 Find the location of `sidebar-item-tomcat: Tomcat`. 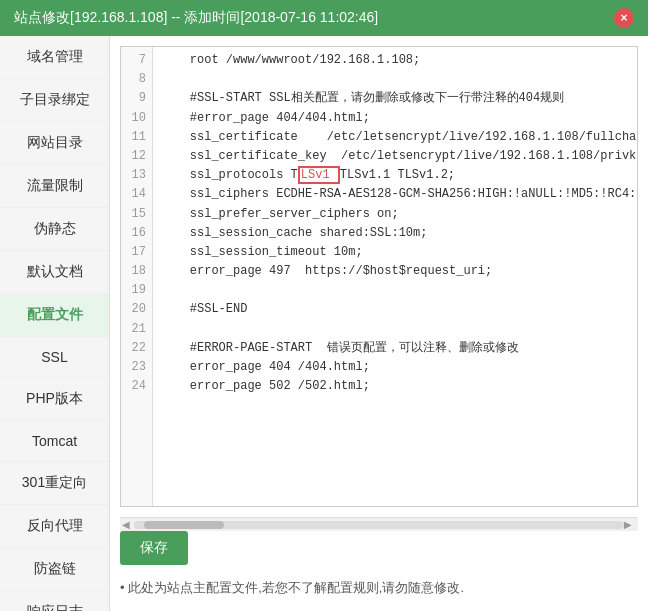

sidebar-item-tomcat: Tomcat is located at coordinates (54, 442).